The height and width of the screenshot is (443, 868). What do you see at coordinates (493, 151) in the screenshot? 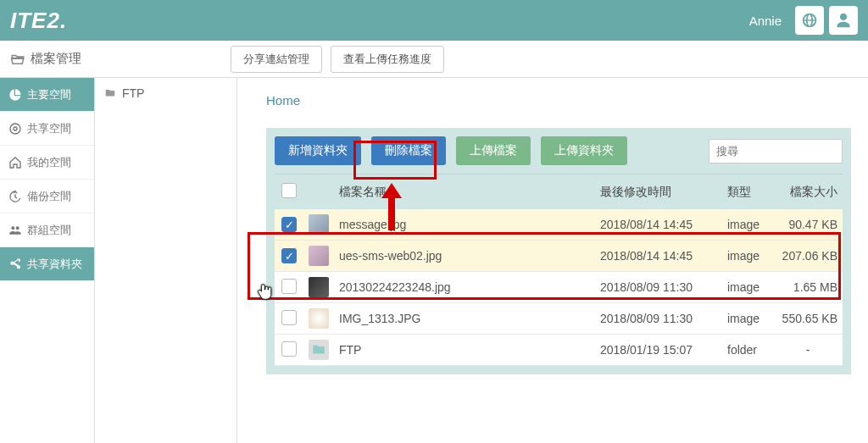
I see `upload-file-button: 上傳檔案` at bounding box center [493, 151].